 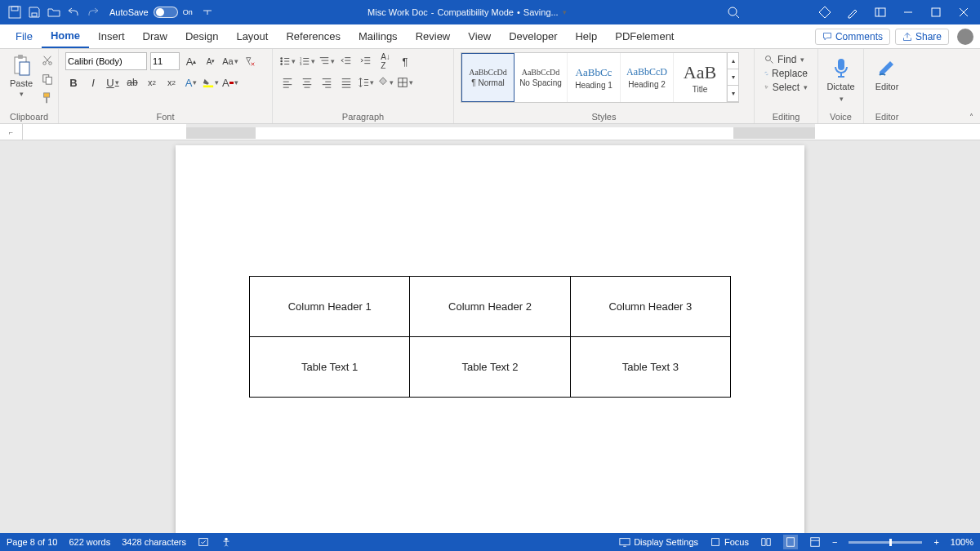 What do you see at coordinates (155, 37) in the screenshot?
I see `tab-draw: Draw` at bounding box center [155, 37].